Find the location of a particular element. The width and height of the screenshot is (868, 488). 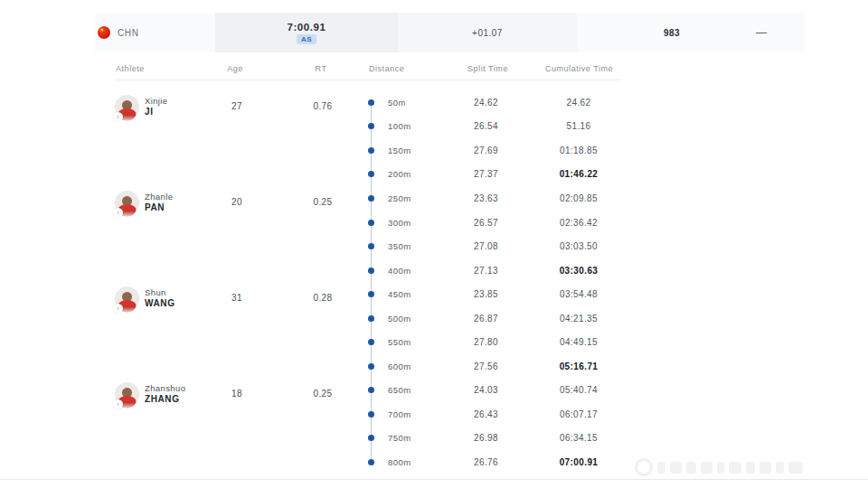

bottom-divider is located at coordinates (434, 479).